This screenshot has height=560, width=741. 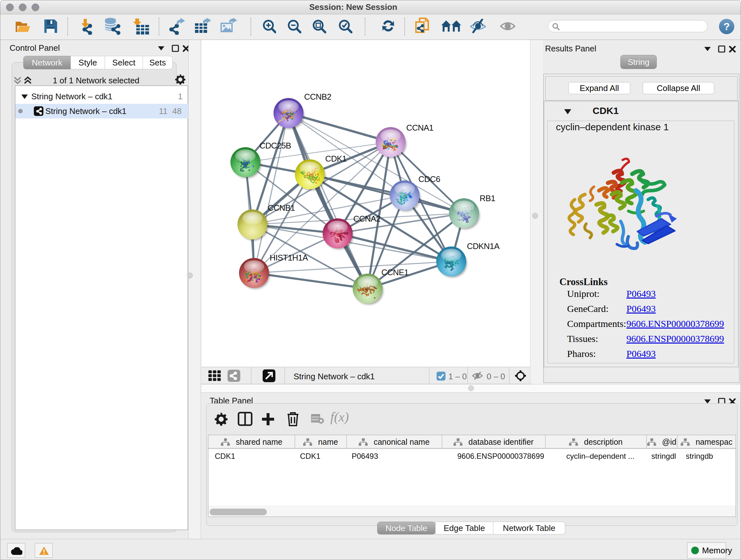 I want to click on svg-text: CCNB2, so click(x=318, y=97).